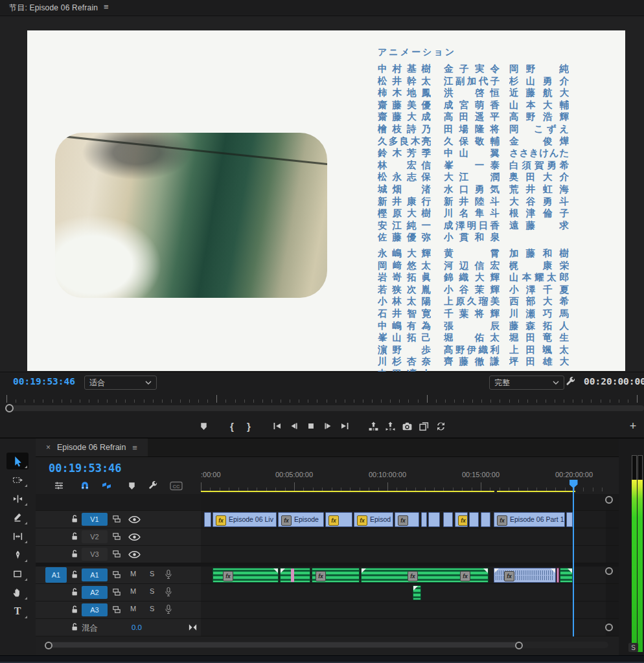  I want to click on step-forward-button, so click(328, 426).